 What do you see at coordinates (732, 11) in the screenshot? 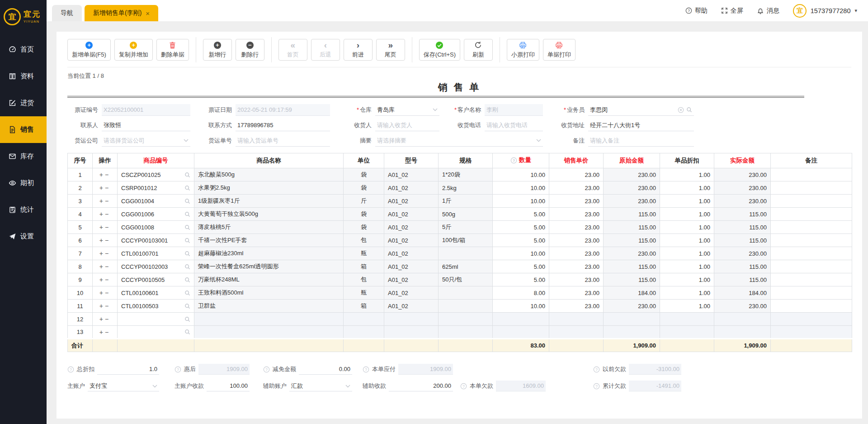
I see `fullscreen-button: 全屏` at bounding box center [732, 11].